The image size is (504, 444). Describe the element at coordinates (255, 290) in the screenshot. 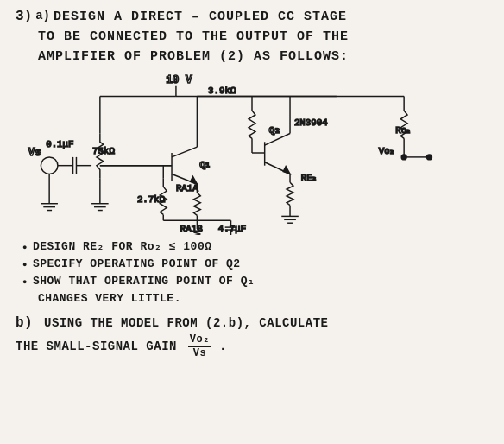

I see `bullet-item-3: ● SHOW THAT OPERATING POINT OF Q₁ CHANGE…` at that location.